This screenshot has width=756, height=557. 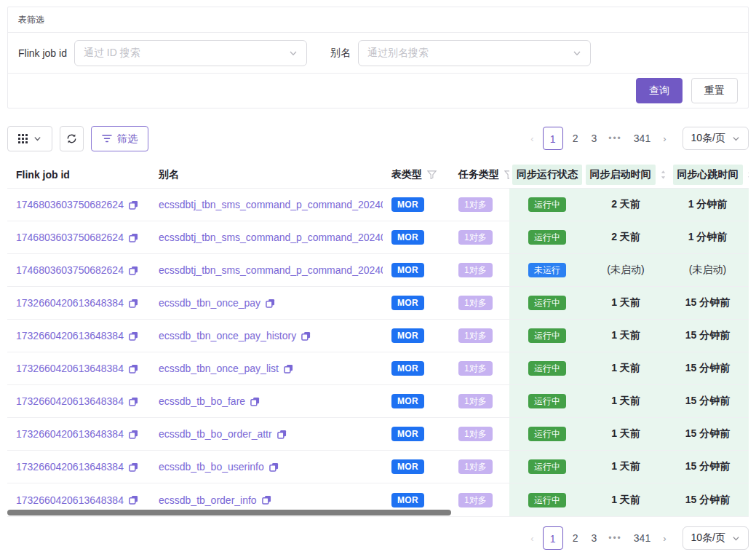 What do you see at coordinates (202, 401) in the screenshot?
I see `alias-link: ecssdb_tb_bo_fare` at bounding box center [202, 401].